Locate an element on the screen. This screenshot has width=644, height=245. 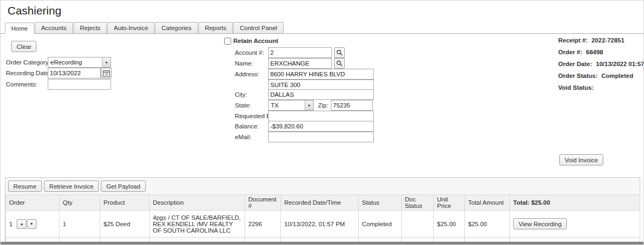
col-doc-status: Doc Status is located at coordinates (418, 203).